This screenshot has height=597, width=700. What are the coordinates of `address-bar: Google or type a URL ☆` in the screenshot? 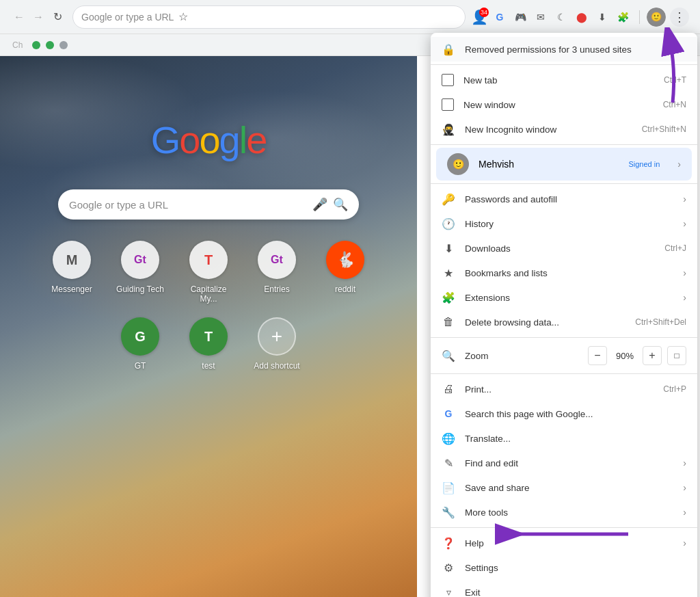 It's located at (269, 17).